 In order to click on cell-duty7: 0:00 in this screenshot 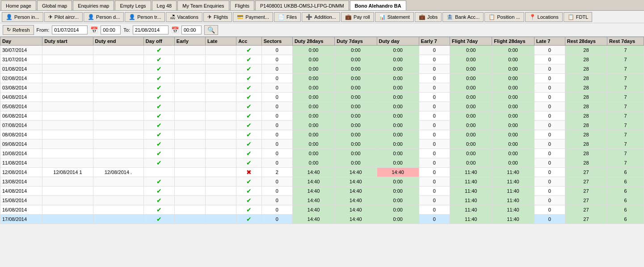, I will do `click(356, 69)`.